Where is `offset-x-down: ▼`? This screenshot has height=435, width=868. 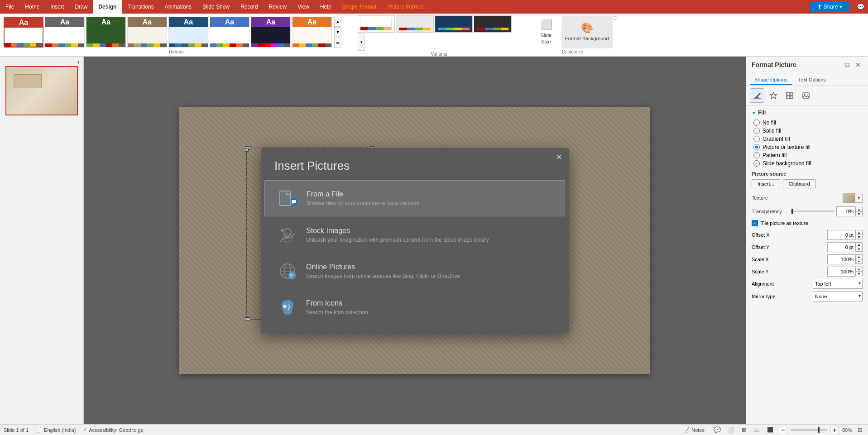 offset-x-down: ▼ is located at coordinates (859, 237).